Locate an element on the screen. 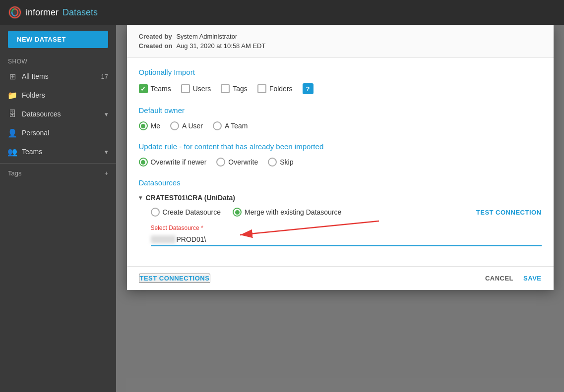 The width and height of the screenshot is (564, 392). radio-merge-datasource: Merge with existing Datasource is located at coordinates (287, 212).